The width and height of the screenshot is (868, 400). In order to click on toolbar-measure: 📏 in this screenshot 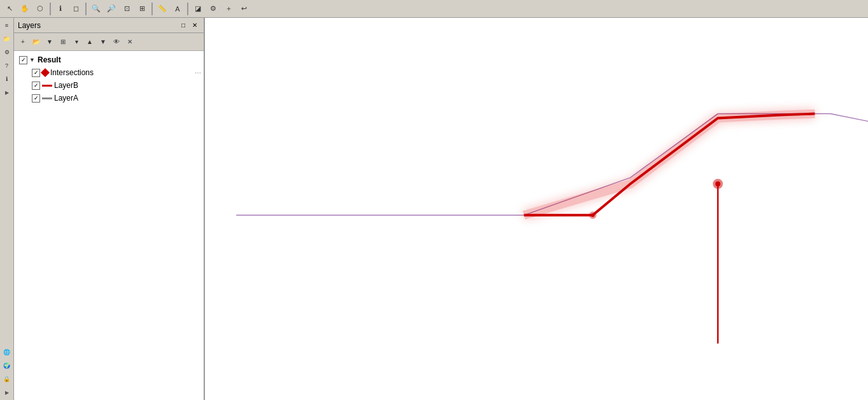, I will do `click(162, 9)`.